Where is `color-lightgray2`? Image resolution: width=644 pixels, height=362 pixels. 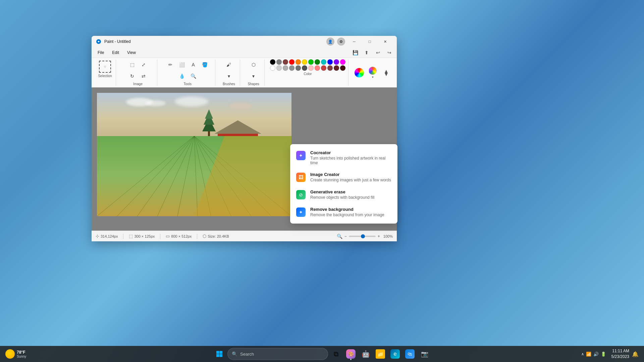 color-lightgray2 is located at coordinates (285, 68).